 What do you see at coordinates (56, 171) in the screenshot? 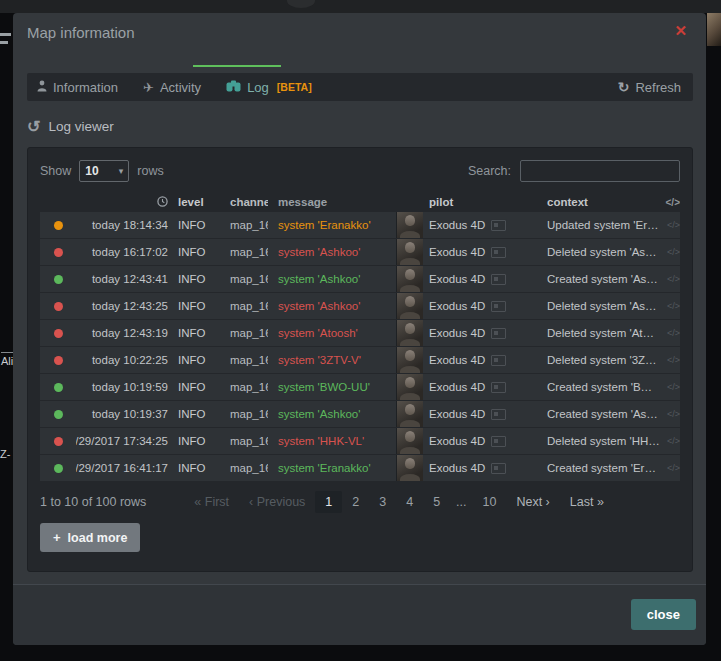
I see `show-rows-label: Show` at bounding box center [56, 171].